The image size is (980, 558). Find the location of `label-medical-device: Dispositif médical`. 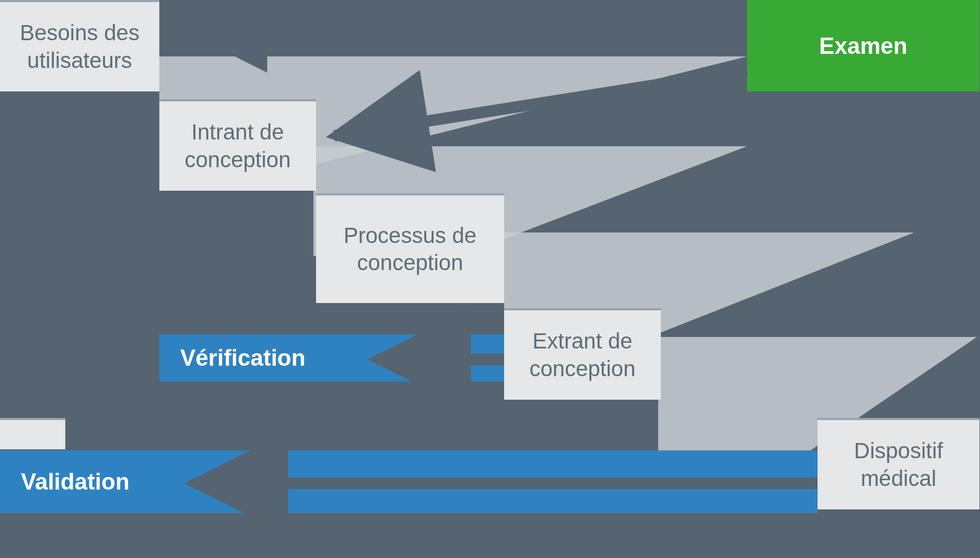

label-medical-device: Dispositif médical is located at coordinates (899, 465).